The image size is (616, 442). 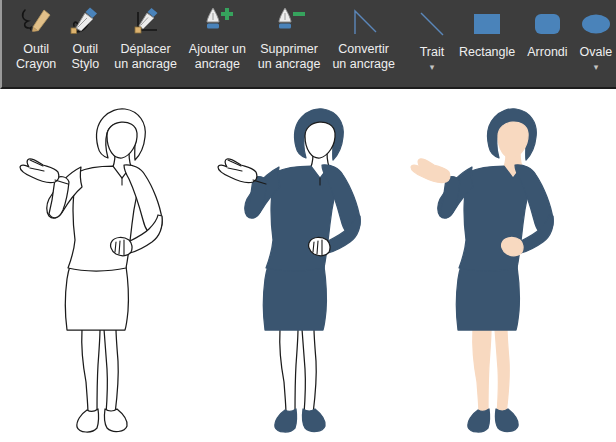 What do you see at coordinates (85, 21) in the screenshot?
I see `pen-icon` at bounding box center [85, 21].